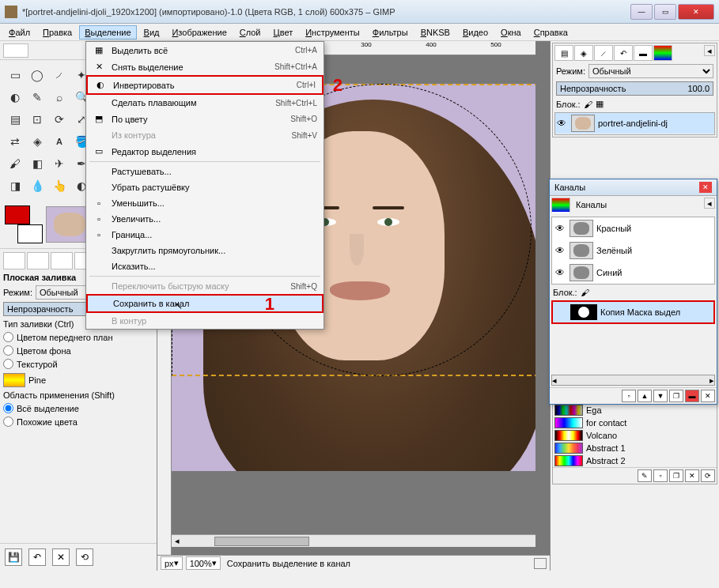 This screenshot has width=719, height=588. I want to click on nav-button, so click(540, 564).